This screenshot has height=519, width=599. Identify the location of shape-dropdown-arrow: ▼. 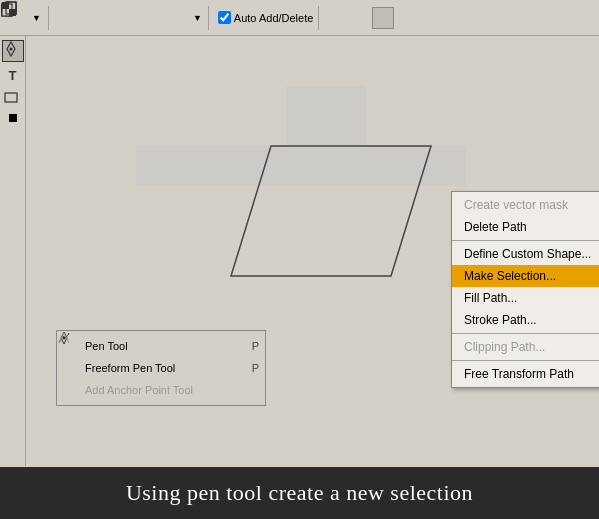
(198, 18).